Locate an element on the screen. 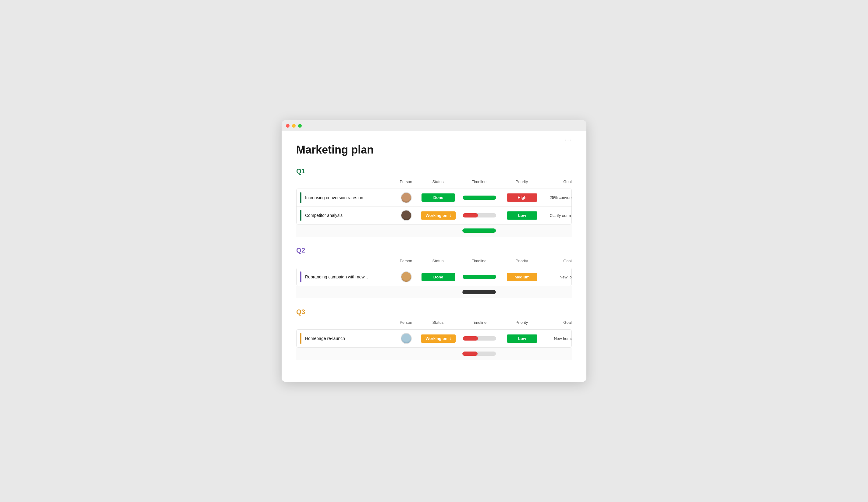 This screenshot has height=502, width=868. table-q3: Homepage re-launch Working on it L is located at coordinates (434, 338).